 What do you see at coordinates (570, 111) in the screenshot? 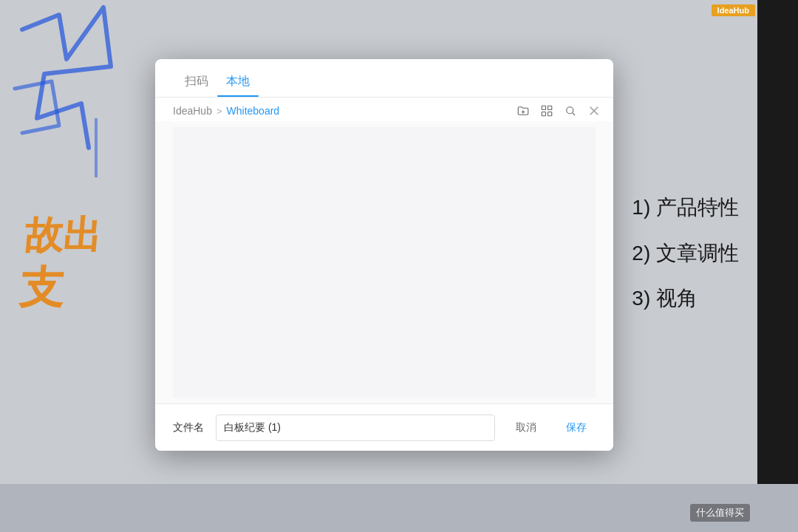
I see `search-icon` at bounding box center [570, 111].